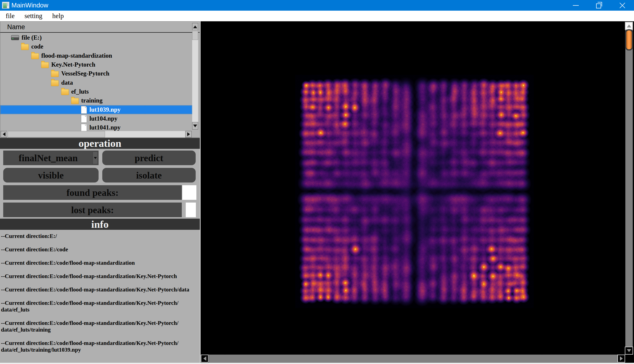 Image resolution: width=634 pixels, height=364 pixels. I want to click on view-horizontal-scrollbar, so click(413, 358).